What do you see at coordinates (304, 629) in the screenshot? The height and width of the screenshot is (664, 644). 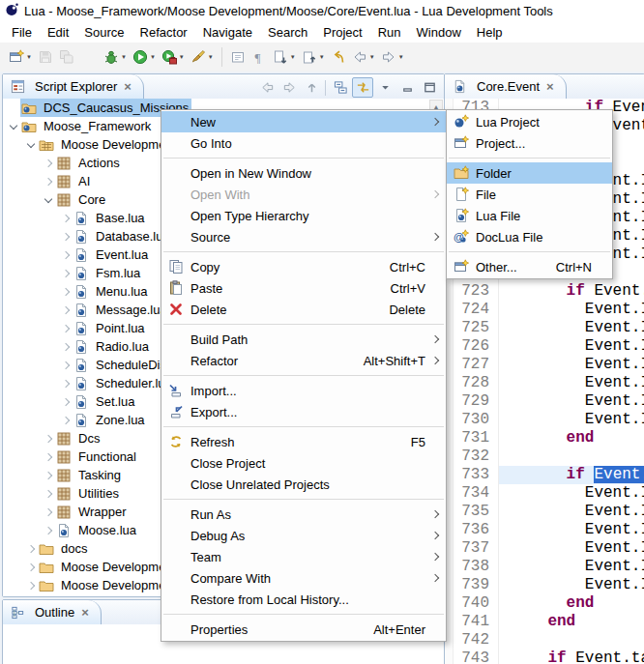 I see `context-menu-item-properties: PropertiesAlt+Enter` at bounding box center [304, 629].